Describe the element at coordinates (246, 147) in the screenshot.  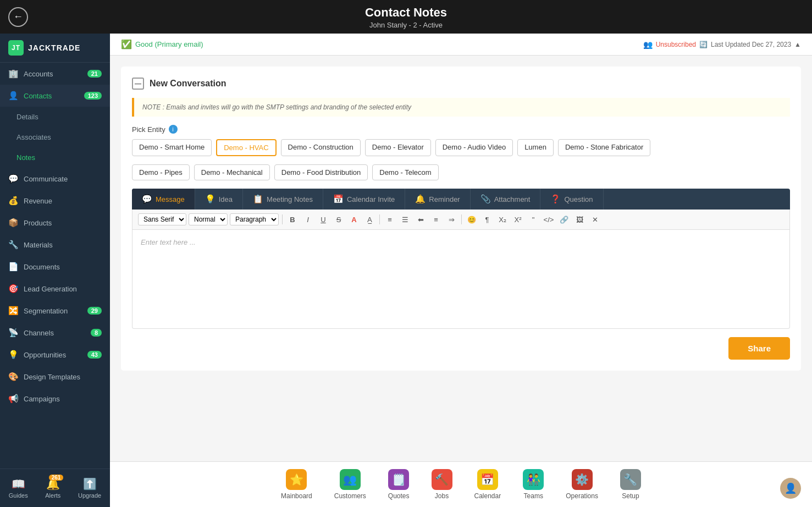
I see `entity-tag-hvac: Demo - HVAC` at that location.